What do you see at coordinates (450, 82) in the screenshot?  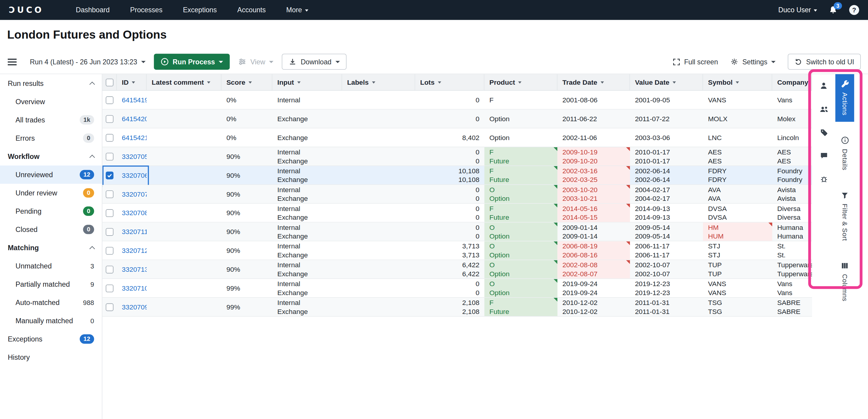 I see `column-header-lots: Lots` at bounding box center [450, 82].